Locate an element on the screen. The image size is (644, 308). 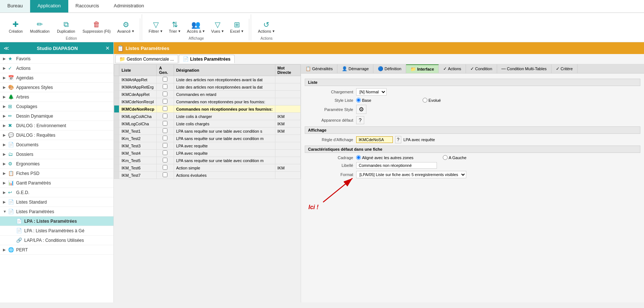
trier-button: ⇅ Trier ▼ is located at coordinates (175, 27).